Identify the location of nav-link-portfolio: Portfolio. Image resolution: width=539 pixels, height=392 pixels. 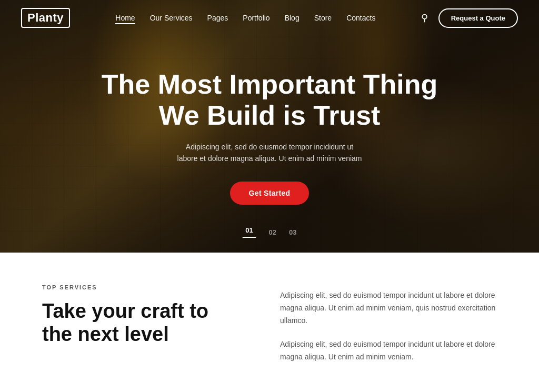
(256, 18).